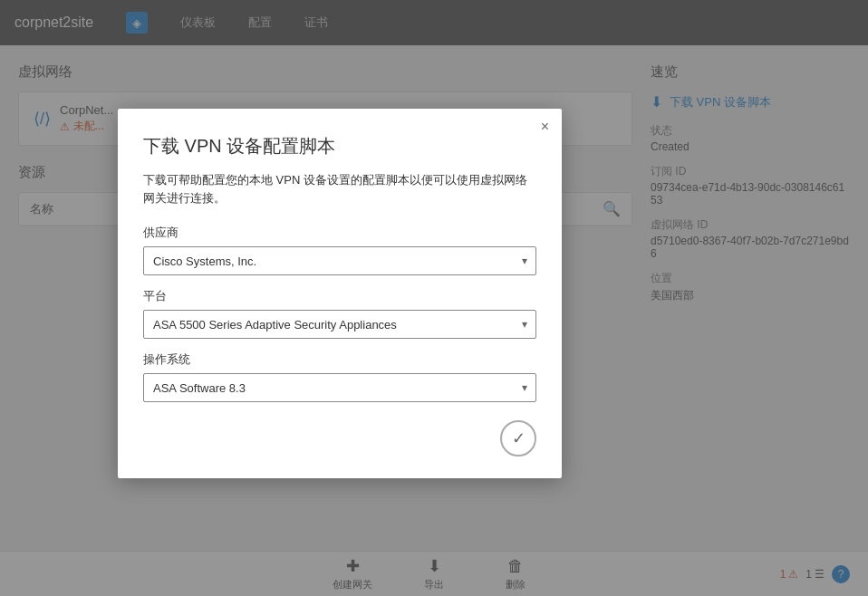 Image resolution: width=868 pixels, height=596 pixels. What do you see at coordinates (518, 438) in the screenshot?
I see `submit-icon: ✓` at bounding box center [518, 438].